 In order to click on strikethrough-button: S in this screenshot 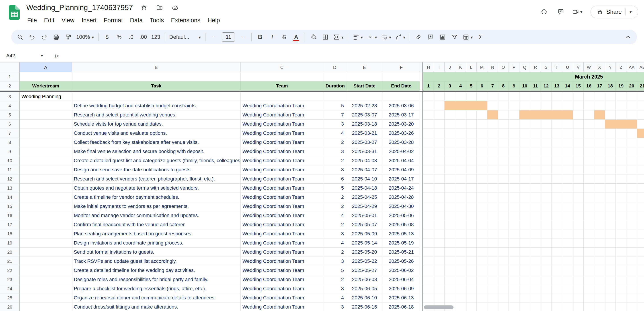, I will do `click(284, 37)`.